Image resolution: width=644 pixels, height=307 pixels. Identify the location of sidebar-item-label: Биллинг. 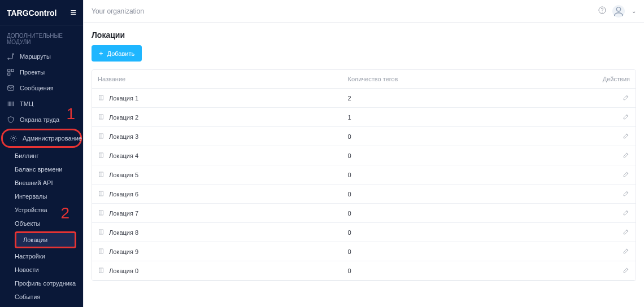
(27, 156).